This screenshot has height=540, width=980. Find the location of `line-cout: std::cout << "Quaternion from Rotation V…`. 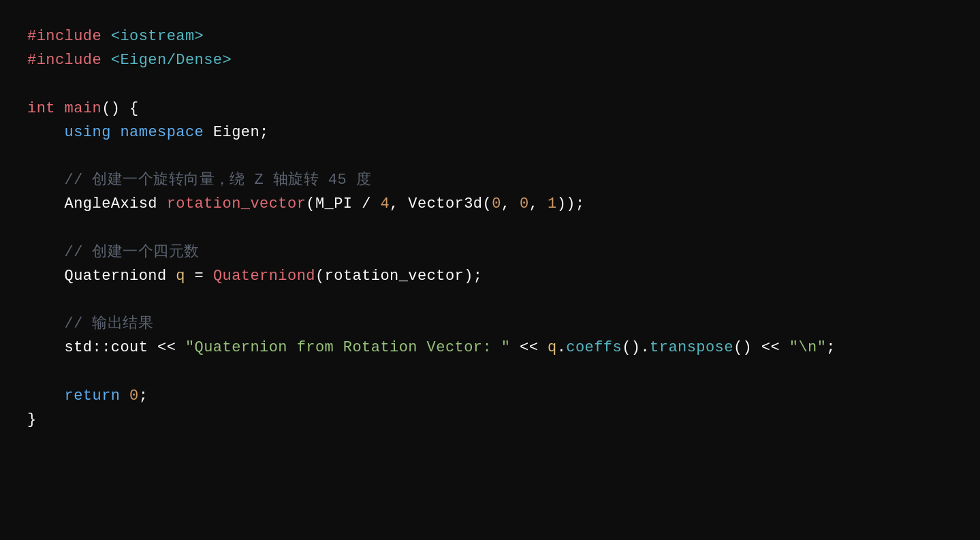

line-cout: std::cout << "Quaternion from Rotation V… is located at coordinates (490, 347).